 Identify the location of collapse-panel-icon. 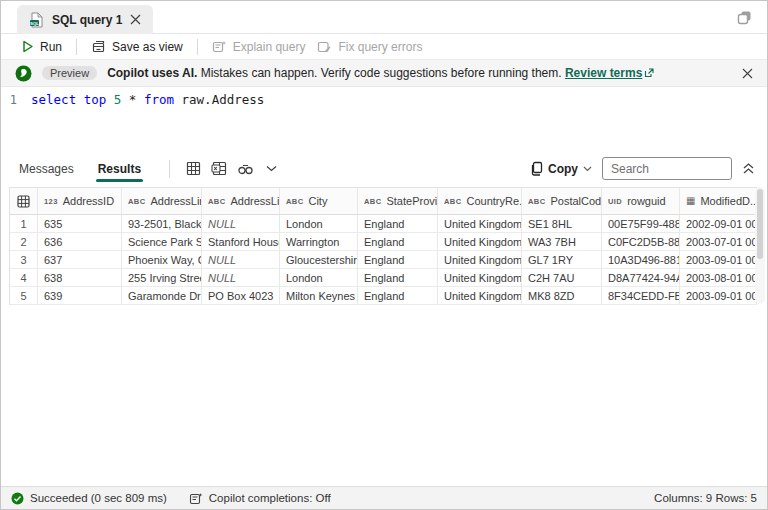
(748, 168).